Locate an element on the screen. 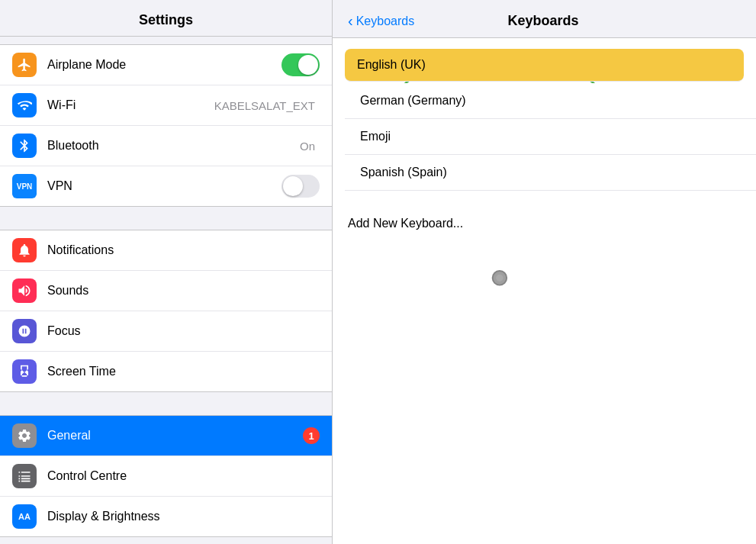 The width and height of the screenshot is (756, 544). keyboard-item-english-uk: English (UK) is located at coordinates (545, 66).